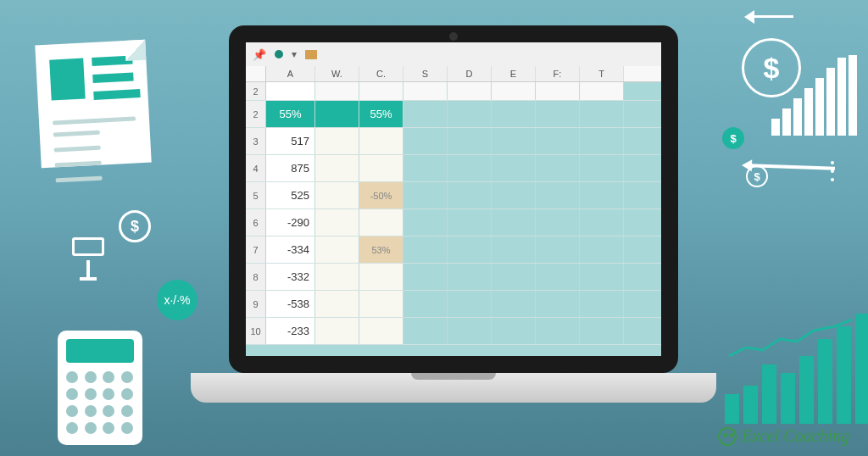 This screenshot has height=456, width=868. I want to click on cell: 875, so click(291, 168).